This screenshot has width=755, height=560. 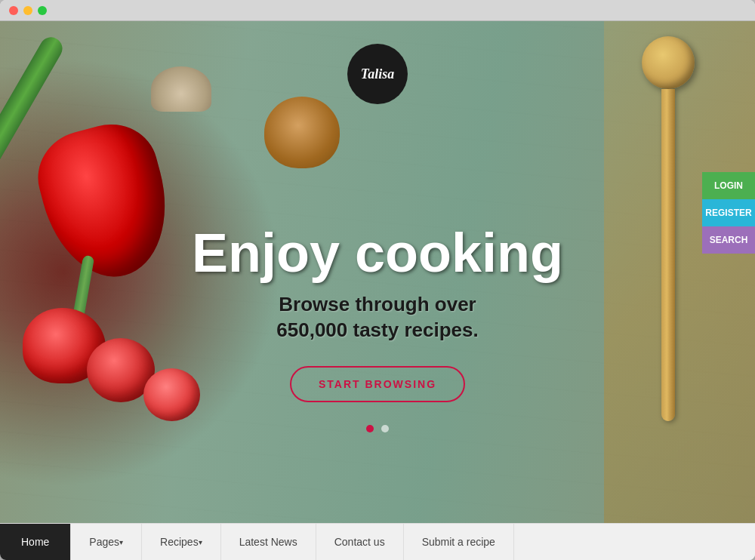 I want to click on onion-decoration, so click(x=302, y=133).